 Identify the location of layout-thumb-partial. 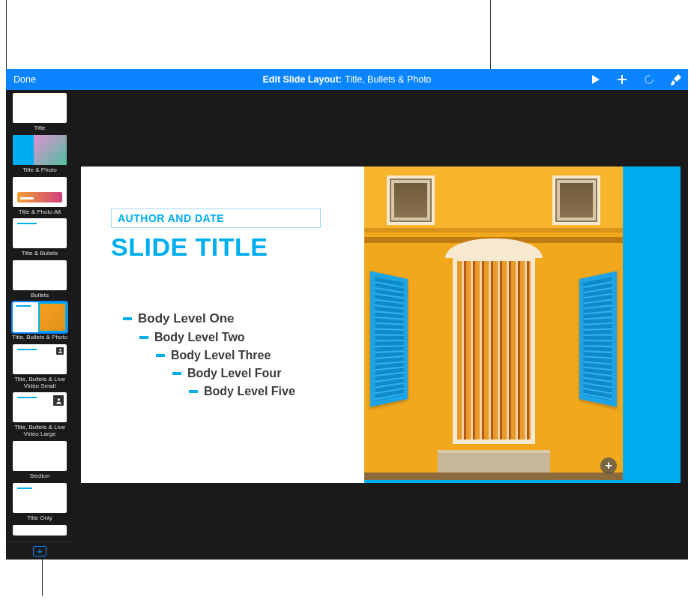
(40, 530).